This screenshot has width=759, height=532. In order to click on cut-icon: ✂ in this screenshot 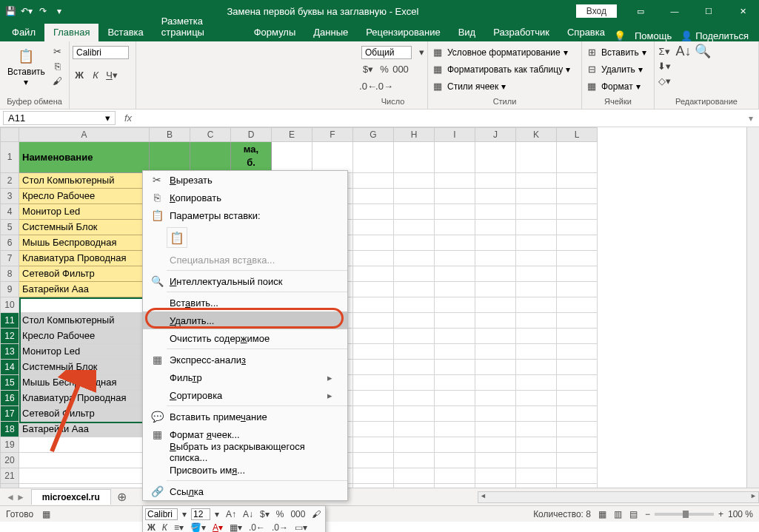, I will do `click(58, 51)`.